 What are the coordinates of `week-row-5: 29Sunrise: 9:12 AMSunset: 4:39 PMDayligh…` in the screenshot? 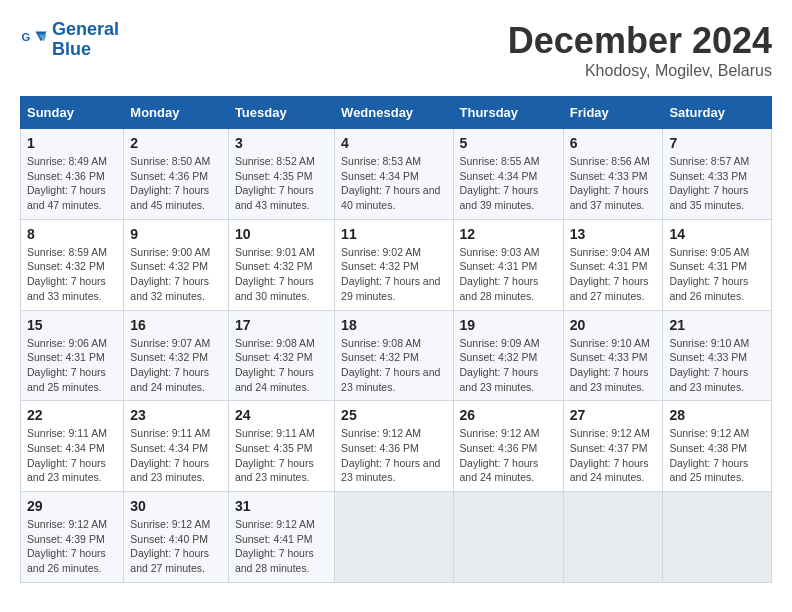 It's located at (396, 538).